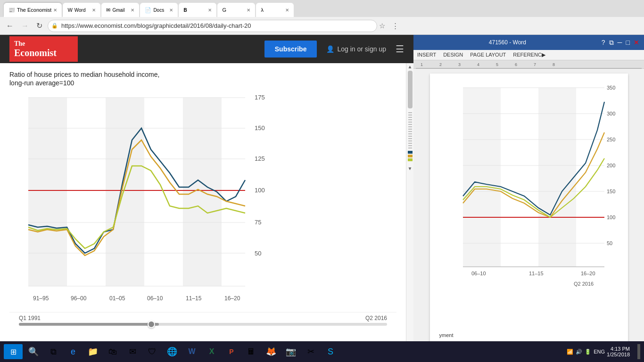 The image size is (644, 362). Describe the element at coordinates (172, 352) in the screenshot. I see `taskbar-chrome: 🌐` at that location.